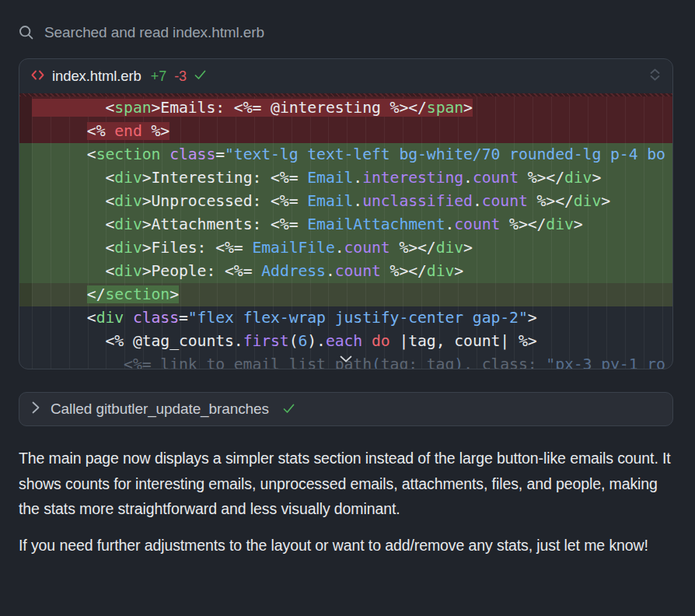 This screenshot has width=695, height=616. I want to click on code-line: <div>People: <%= Address.count %></div>, so click(346, 271).